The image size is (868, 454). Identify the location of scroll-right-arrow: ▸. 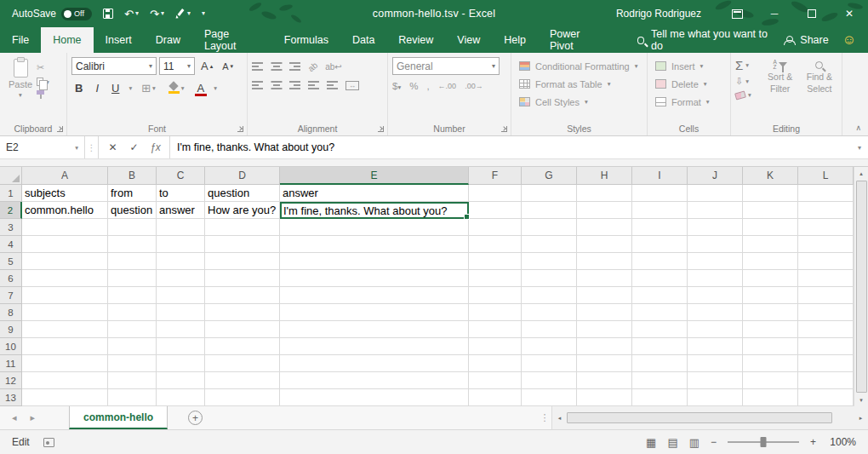
(861, 417).